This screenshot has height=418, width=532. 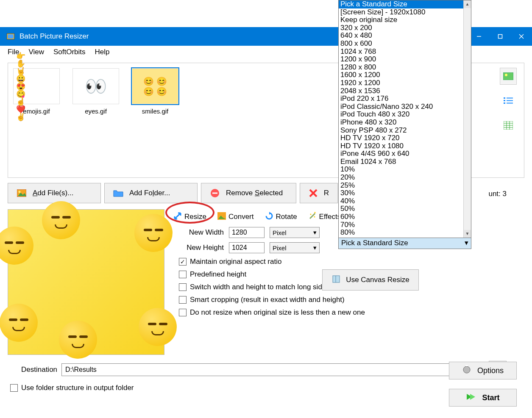 What do you see at coordinates (405, 99) in the screenshot?
I see `size-option: iPod 220 x 176` at bounding box center [405, 99].